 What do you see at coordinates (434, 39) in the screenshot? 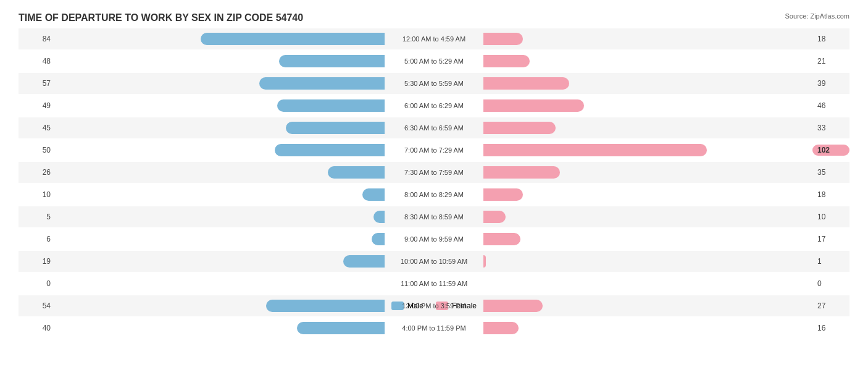
I see `table-row: 8412:00 AM to 4:59 AM18` at bounding box center [434, 39].